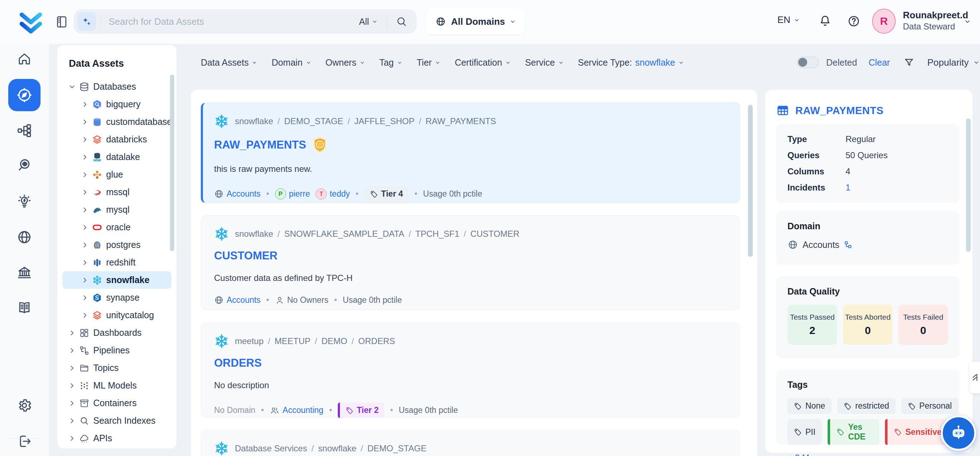  What do you see at coordinates (31, 22) in the screenshot?
I see `collate-logo-icon` at bounding box center [31, 22].